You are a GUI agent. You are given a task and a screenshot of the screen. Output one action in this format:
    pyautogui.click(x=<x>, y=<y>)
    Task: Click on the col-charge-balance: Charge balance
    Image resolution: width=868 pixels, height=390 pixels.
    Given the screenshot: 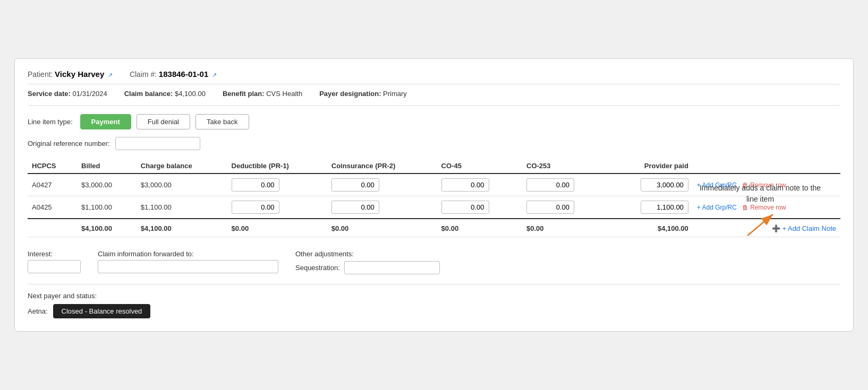 What is the action you would take?
    pyautogui.click(x=182, y=166)
    